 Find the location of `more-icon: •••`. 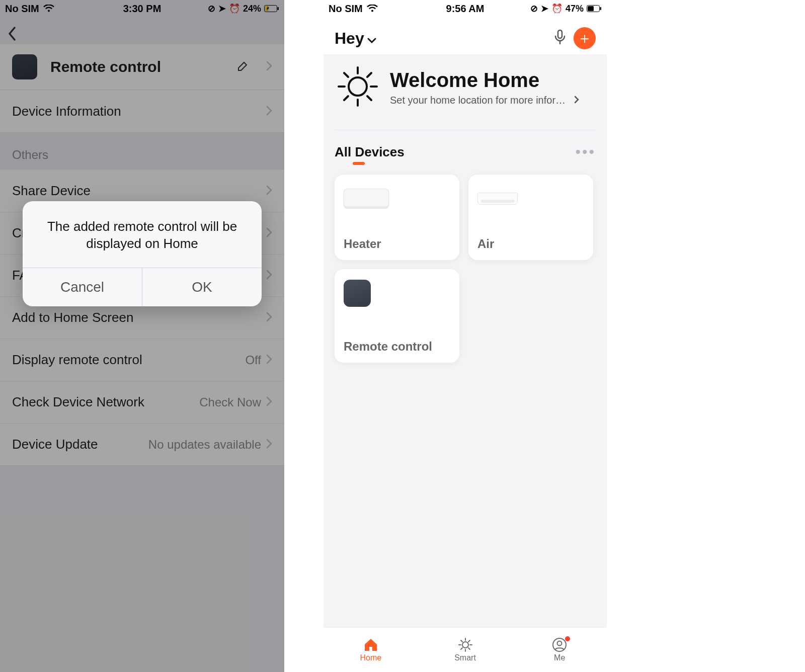

more-icon: ••• is located at coordinates (586, 152).